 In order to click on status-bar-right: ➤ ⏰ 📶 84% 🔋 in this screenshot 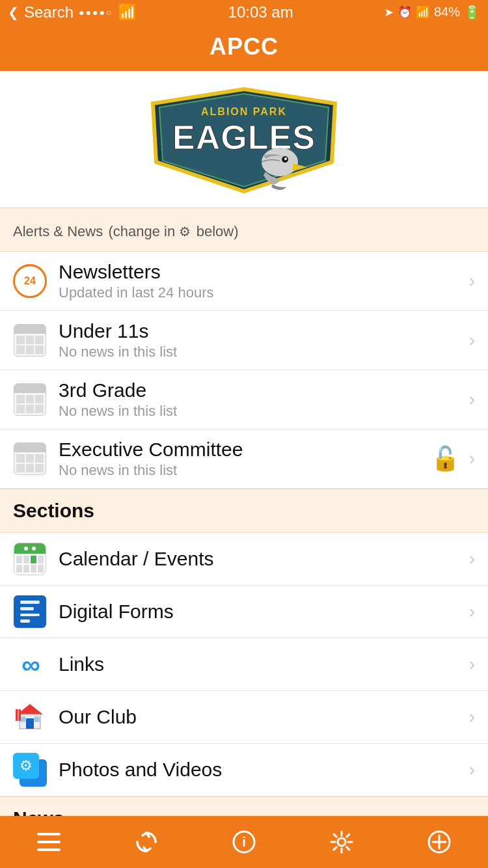, I will do `click(432, 12)`.